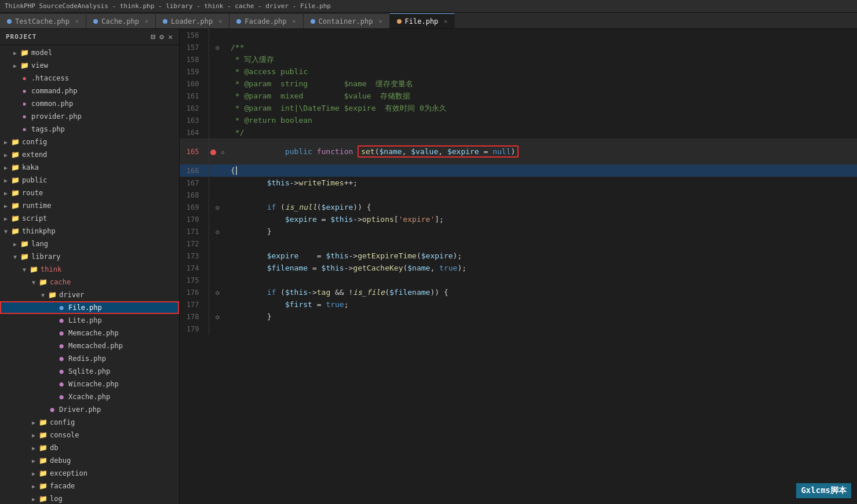 This screenshot has height=504, width=857. I want to click on line-number: 178, so click(194, 316).